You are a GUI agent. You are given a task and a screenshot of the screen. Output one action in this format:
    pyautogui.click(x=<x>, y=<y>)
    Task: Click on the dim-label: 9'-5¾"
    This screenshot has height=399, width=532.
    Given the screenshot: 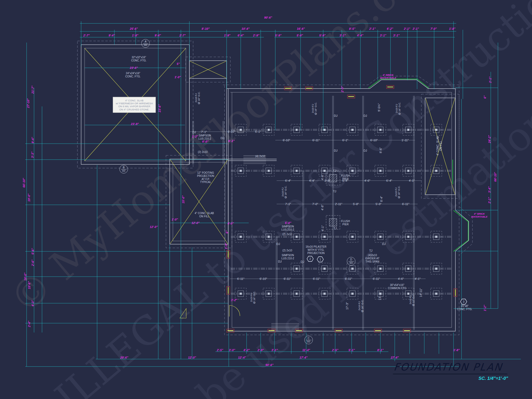 What is the action you would take?
    pyautogui.click(x=379, y=107)
    